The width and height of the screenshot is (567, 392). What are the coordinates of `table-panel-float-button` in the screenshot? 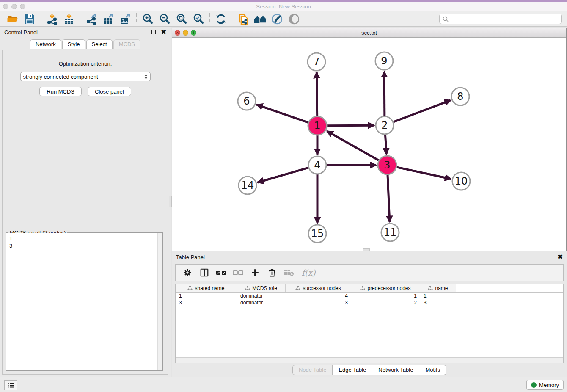 It's located at (550, 257).